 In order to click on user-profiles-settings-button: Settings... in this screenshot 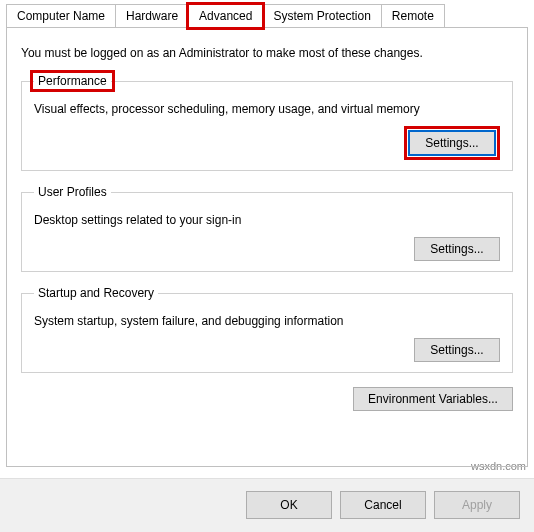, I will do `click(457, 249)`.